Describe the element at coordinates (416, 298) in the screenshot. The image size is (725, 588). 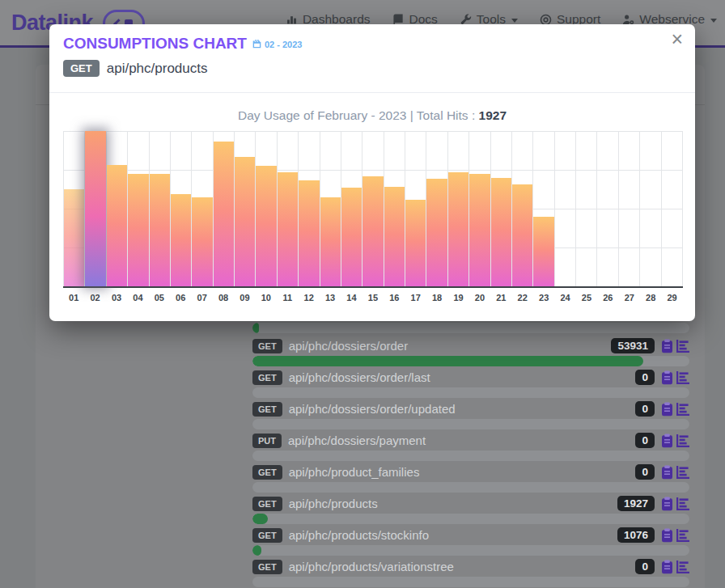
I see `x-tick-label: 17` at that location.